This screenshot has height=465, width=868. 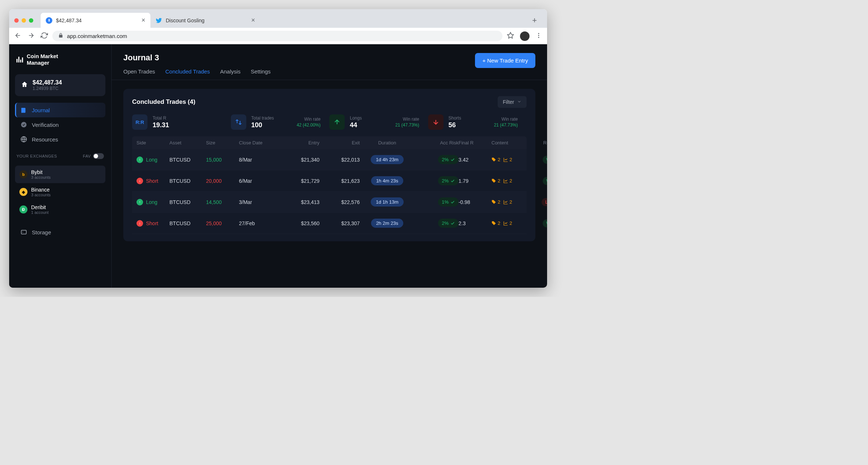 What do you see at coordinates (139, 74) in the screenshot?
I see `tab-open-trades: Open Trades` at bounding box center [139, 74].